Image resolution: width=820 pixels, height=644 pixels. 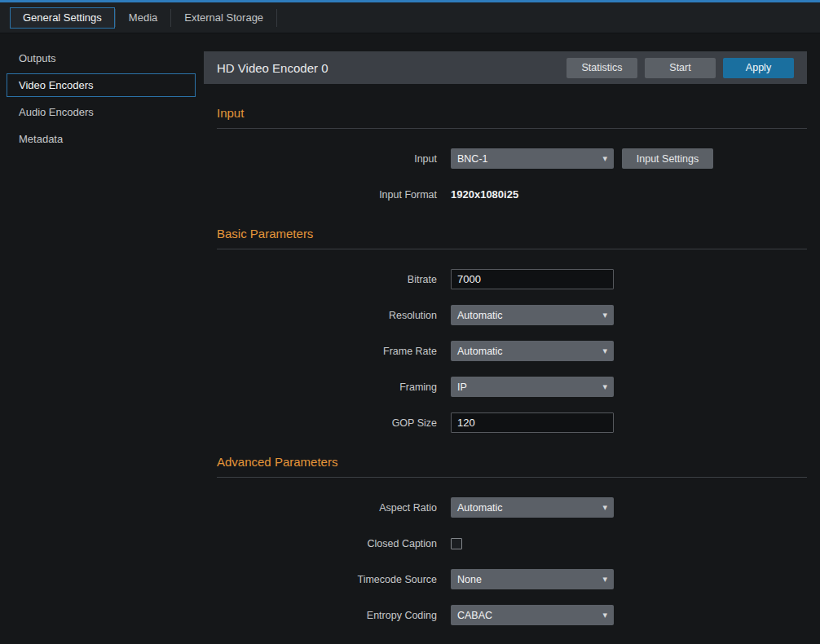 I want to click on input-row: Input BNC-1 ▾ Input Settings, so click(x=512, y=158).